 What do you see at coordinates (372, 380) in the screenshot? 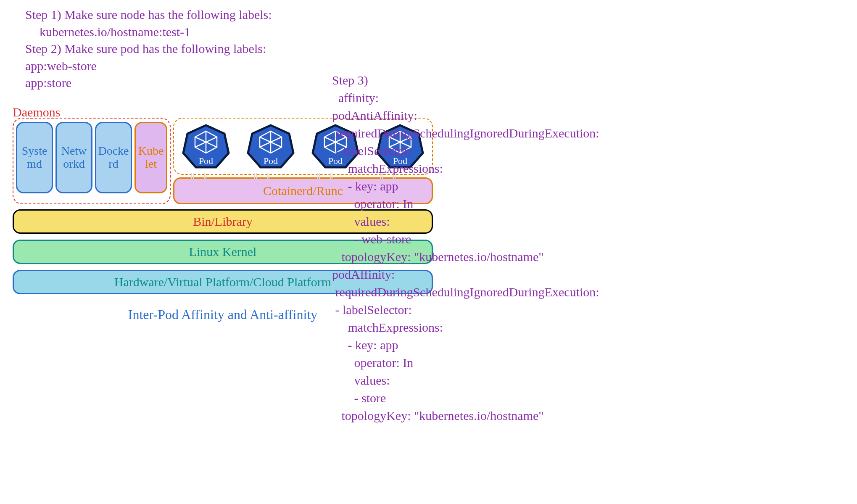
I see `yaml-values2: values:` at bounding box center [372, 380].